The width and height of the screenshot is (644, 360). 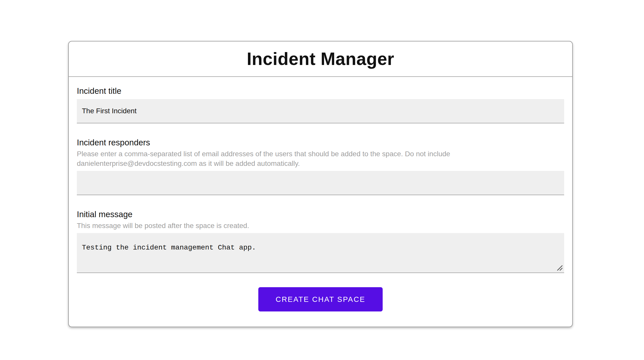 What do you see at coordinates (320, 111) in the screenshot?
I see `incident-title-input` at bounding box center [320, 111].